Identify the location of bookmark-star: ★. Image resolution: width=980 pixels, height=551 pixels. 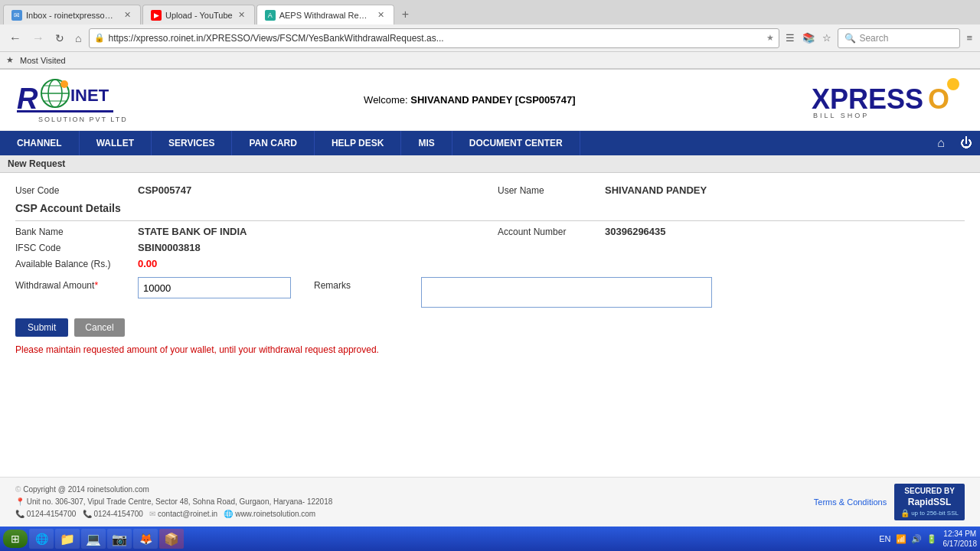
(770, 38).